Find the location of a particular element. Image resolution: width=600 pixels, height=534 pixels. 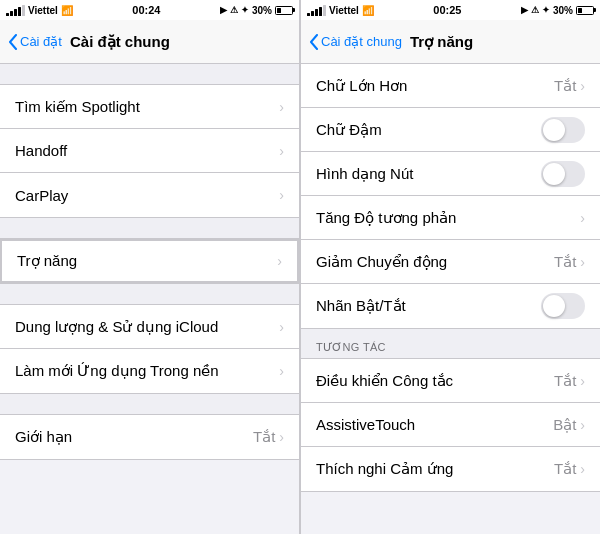

list-item-chu-lon-hon: Chữ Lớn Hơn Tắt › is located at coordinates (450, 86).